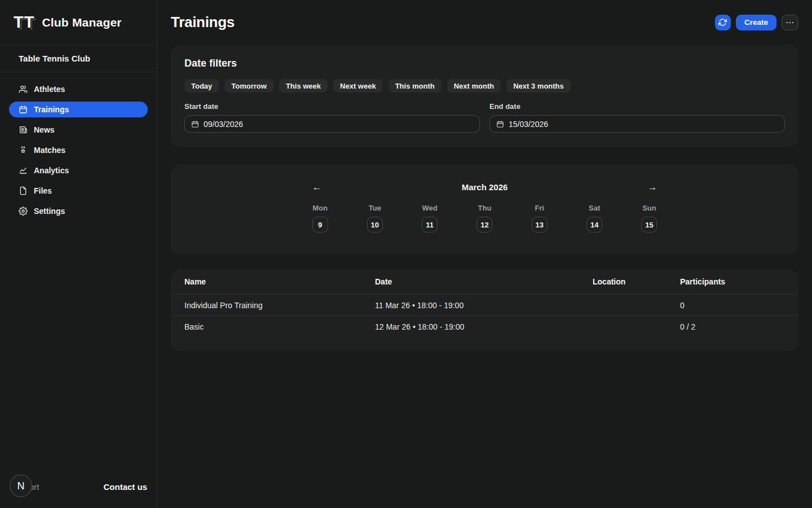  Describe the element at coordinates (332, 106) in the screenshot. I see `start-date-label: Start date` at that location.